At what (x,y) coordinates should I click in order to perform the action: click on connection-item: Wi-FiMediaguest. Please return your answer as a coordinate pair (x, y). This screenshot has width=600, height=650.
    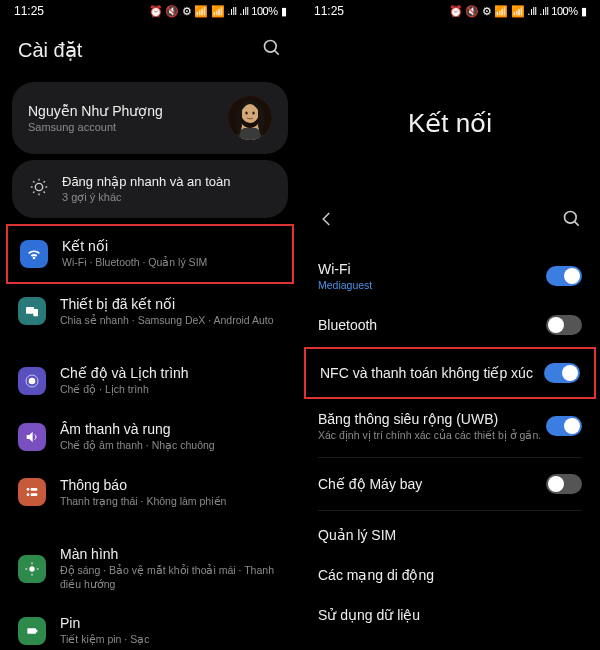
    Looking at the image, I should click on (450, 276).